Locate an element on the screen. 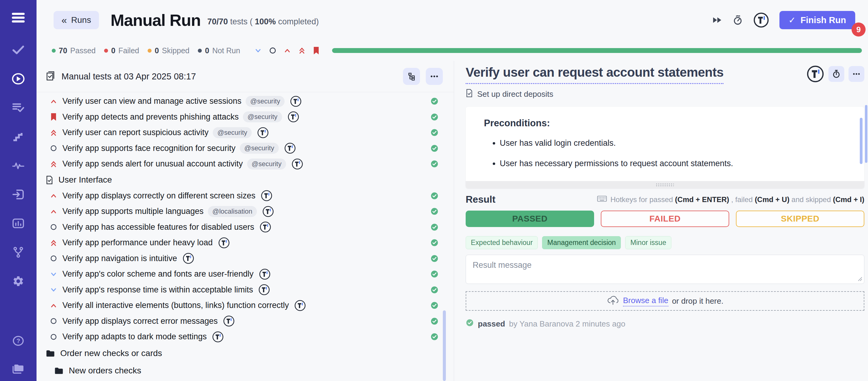 The width and height of the screenshot is (868, 381). stopwatch-button is located at coordinates (836, 74).